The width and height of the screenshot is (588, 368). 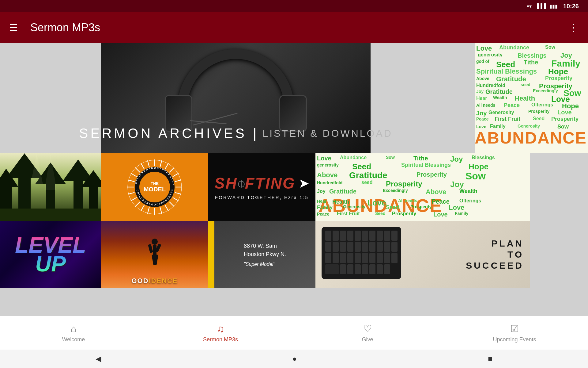 What do you see at coordinates (74, 329) in the screenshot?
I see `welcome-icon: ⌂` at bounding box center [74, 329].